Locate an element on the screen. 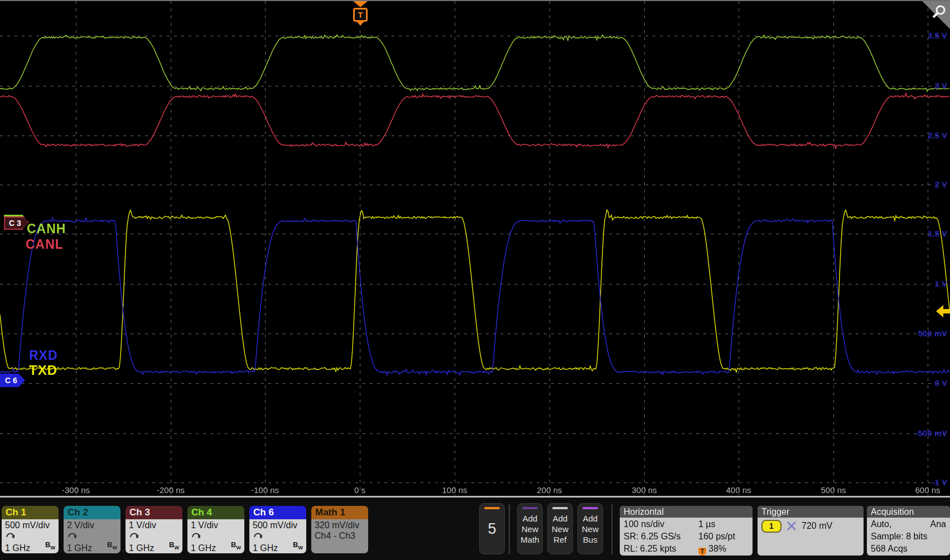 The height and width of the screenshot is (560, 950). horizontal-trigger-position: 38% is located at coordinates (717, 549).